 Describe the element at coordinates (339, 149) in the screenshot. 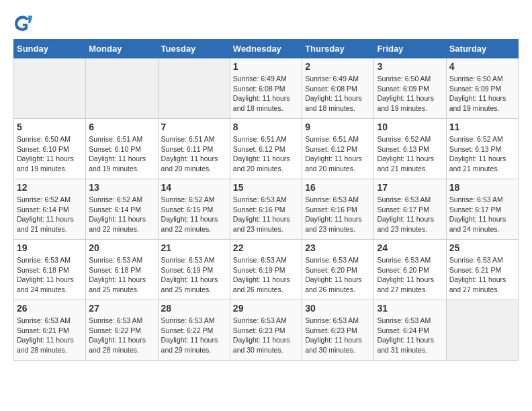

I see `calendar-cell: 9Sunrise: 6:51 AM Sunset: 6:12 PM Daylig…` at that location.